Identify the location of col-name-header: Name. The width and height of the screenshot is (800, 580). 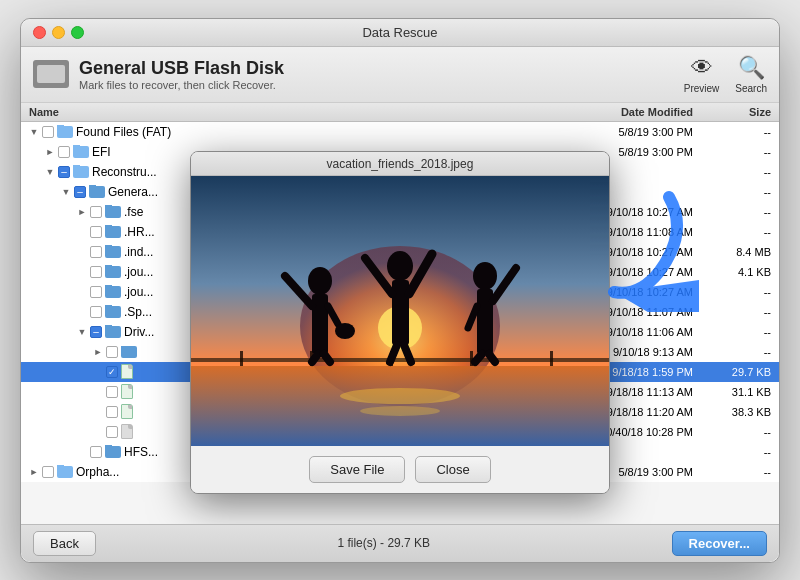
(290, 112).